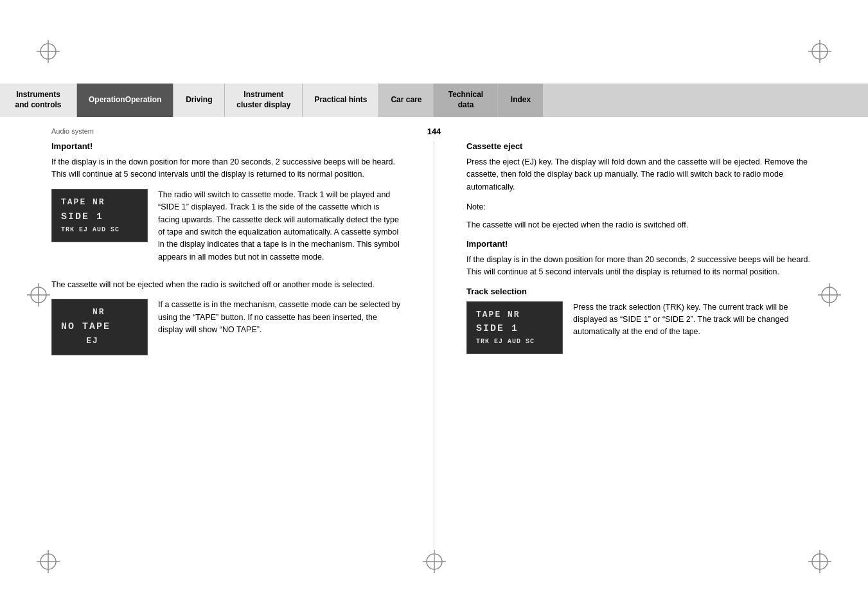  Describe the element at coordinates (641, 292) in the screenshot. I see `right-section4-title: Track selection` at that location.